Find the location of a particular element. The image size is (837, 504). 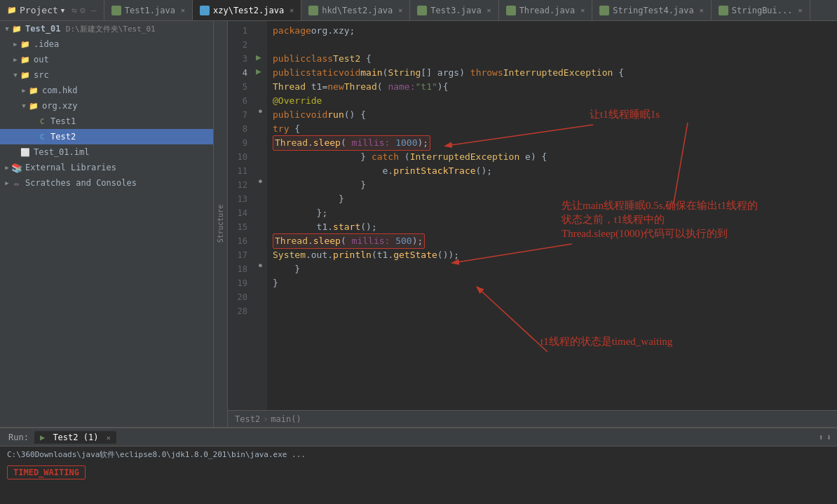

tab-label: Test3.java is located at coordinates (456, 11).